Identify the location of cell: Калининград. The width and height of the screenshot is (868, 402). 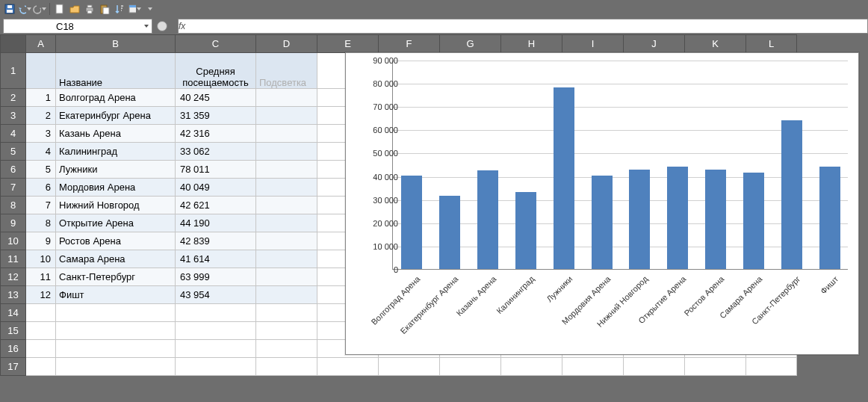
(116, 152).